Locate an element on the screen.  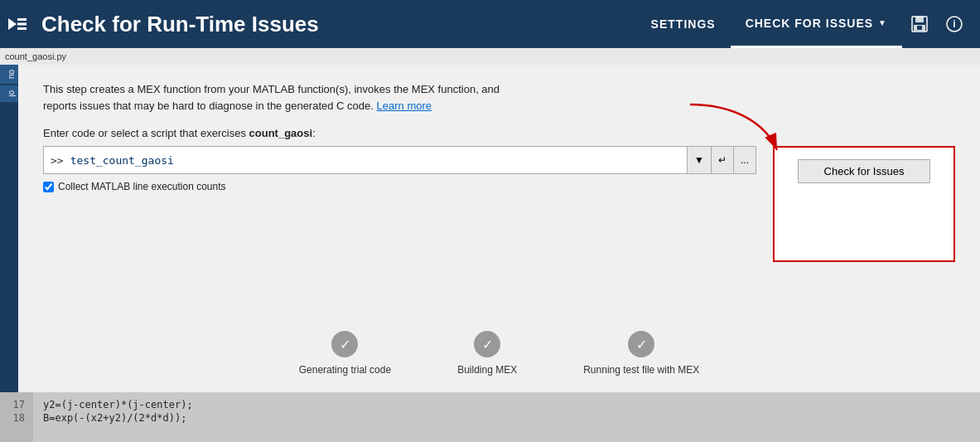
prompt-symbol: >> is located at coordinates (57, 161).